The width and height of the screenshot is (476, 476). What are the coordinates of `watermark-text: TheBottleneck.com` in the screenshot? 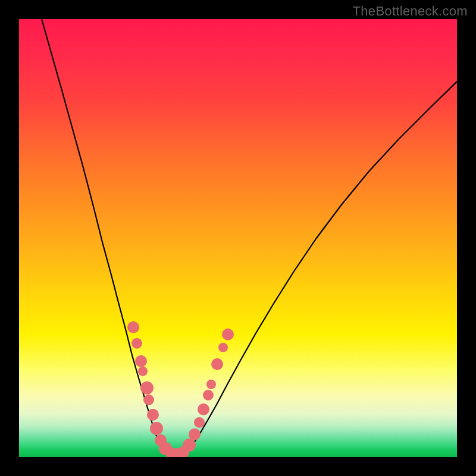 It's located at (411, 11).